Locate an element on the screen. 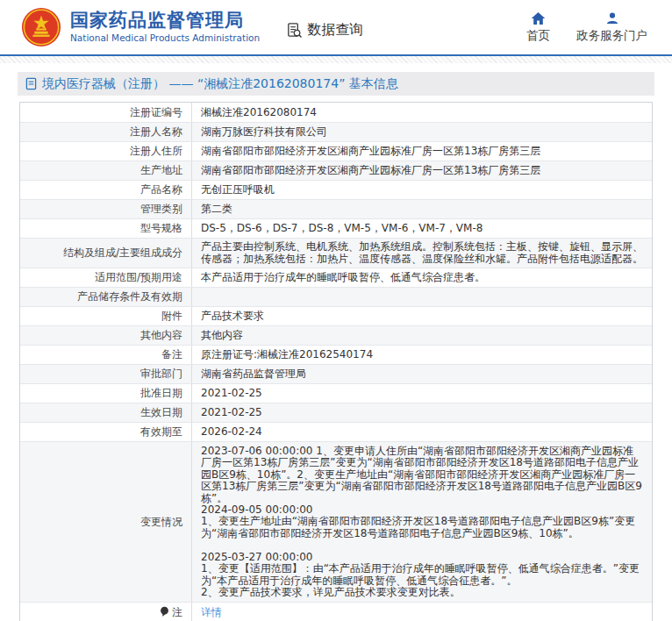 Image resolution: width=672 pixels, height=621 pixels. site-subtitle: National Medical Products Administration is located at coordinates (165, 39).